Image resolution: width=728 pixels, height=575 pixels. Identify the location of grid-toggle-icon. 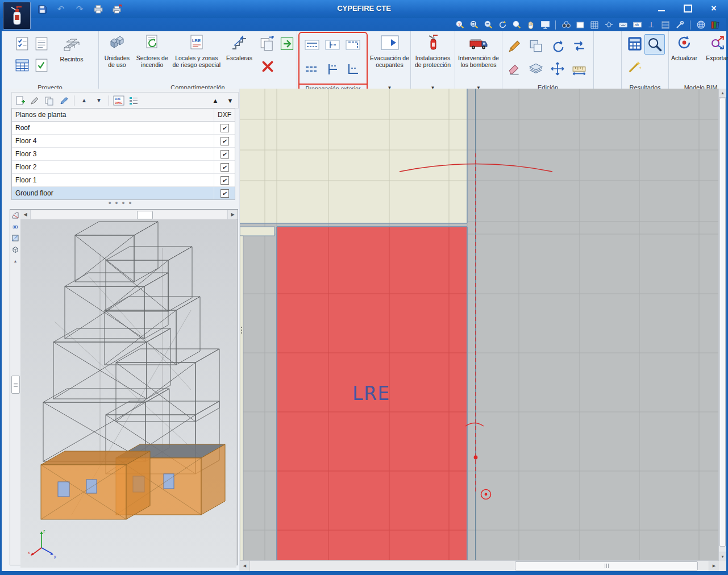
(594, 25).